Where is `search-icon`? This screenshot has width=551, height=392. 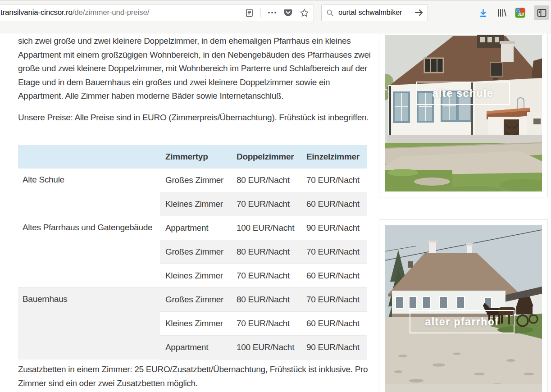 search-icon is located at coordinates (330, 13).